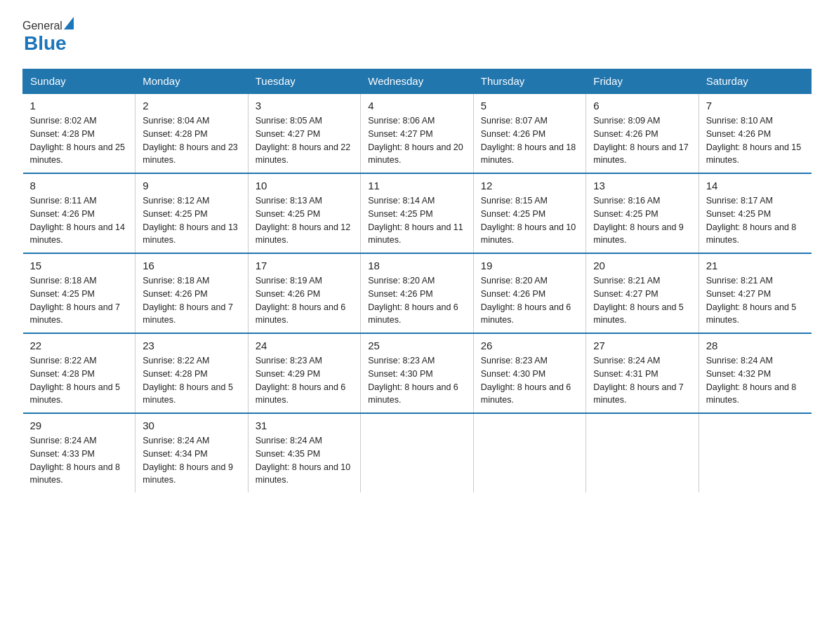 This screenshot has height=644, width=834. Describe the element at coordinates (417, 105) in the screenshot. I see `day-number: 4` at that location.